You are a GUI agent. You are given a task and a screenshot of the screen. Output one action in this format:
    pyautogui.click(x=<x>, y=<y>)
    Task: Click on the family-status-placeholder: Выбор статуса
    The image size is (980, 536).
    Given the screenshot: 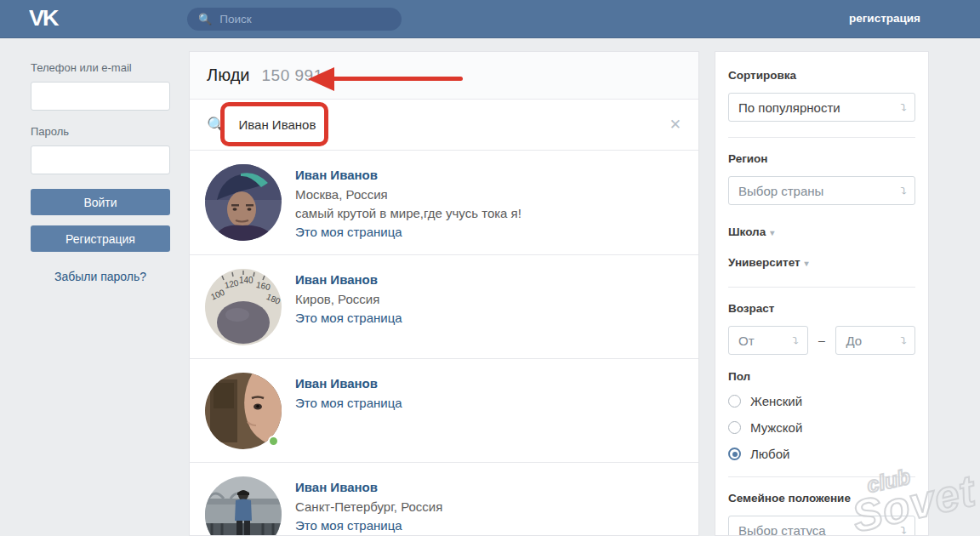 What is the action you would take?
    pyautogui.click(x=783, y=529)
    